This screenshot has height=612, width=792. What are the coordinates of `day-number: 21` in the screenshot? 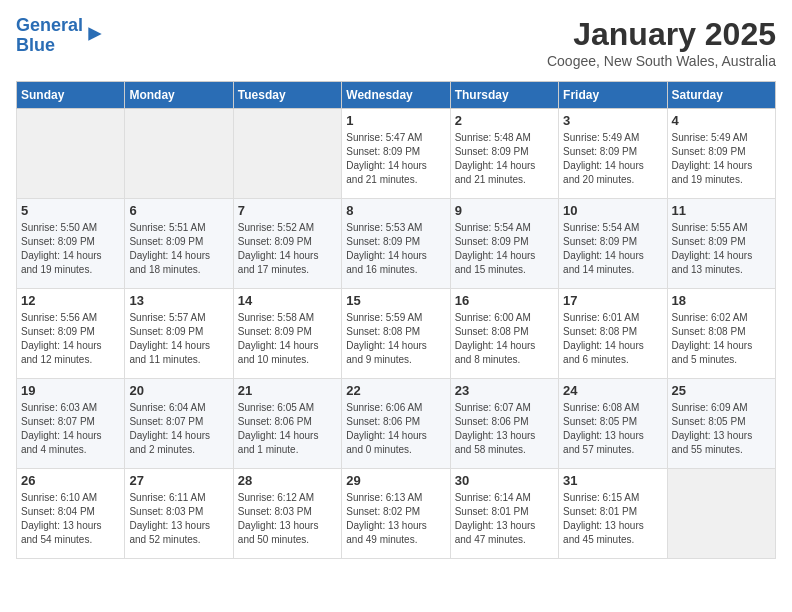 It's located at (288, 390).